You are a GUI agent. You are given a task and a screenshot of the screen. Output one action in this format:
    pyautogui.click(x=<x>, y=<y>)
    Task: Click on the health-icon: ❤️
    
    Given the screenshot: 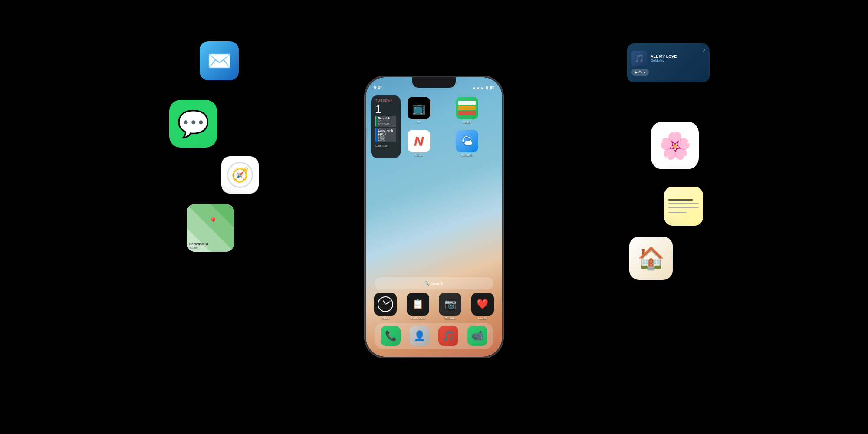 What is the action you would take?
    pyautogui.click(x=483, y=304)
    